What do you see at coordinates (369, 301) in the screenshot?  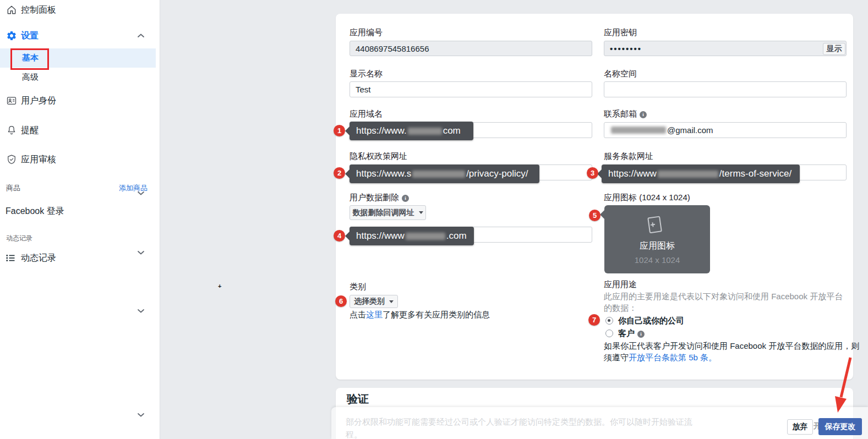 I see `category-dropdown-label: 选择类别` at bounding box center [369, 301].